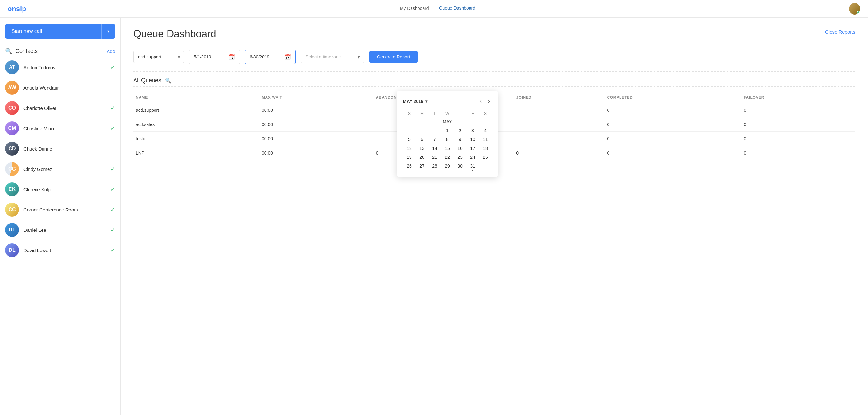 This screenshot has width=868, height=415. What do you see at coordinates (409, 148) in the screenshot?
I see `calendar-day: 12` at bounding box center [409, 148].